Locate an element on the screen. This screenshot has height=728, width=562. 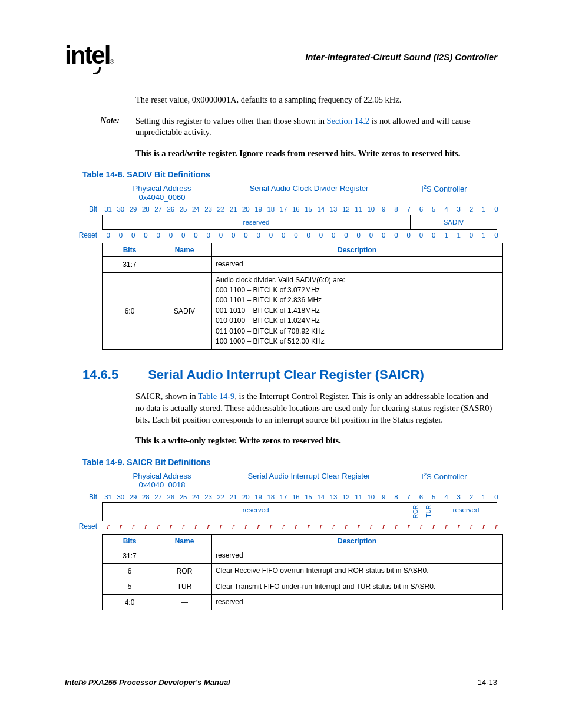
cell-bits: 5 is located at coordinates (130, 587).